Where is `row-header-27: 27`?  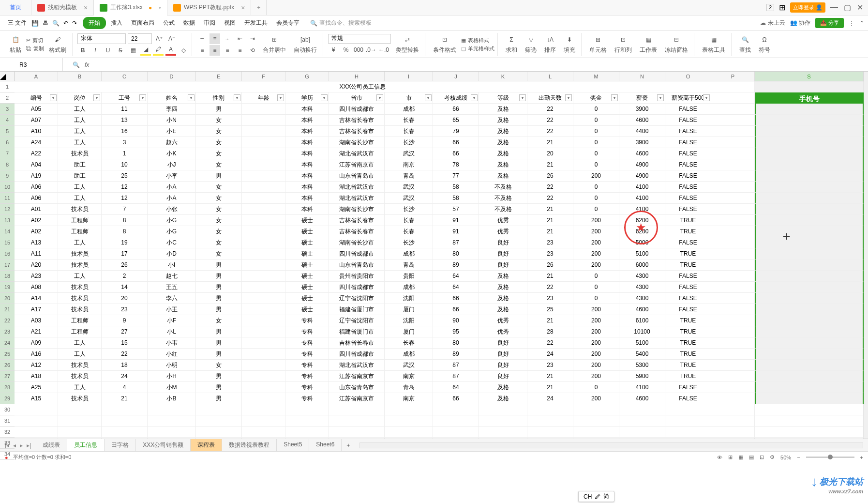 row-header-27: 27 is located at coordinates (7, 377).